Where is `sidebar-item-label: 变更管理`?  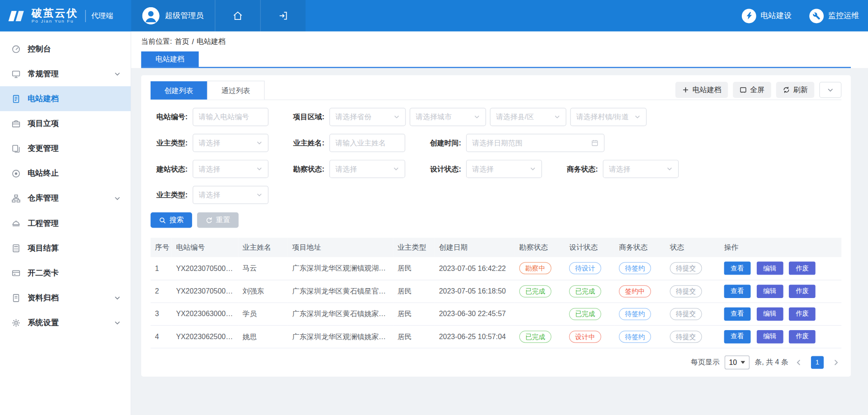
sidebar-item-label: 变更管理 is located at coordinates (43, 149).